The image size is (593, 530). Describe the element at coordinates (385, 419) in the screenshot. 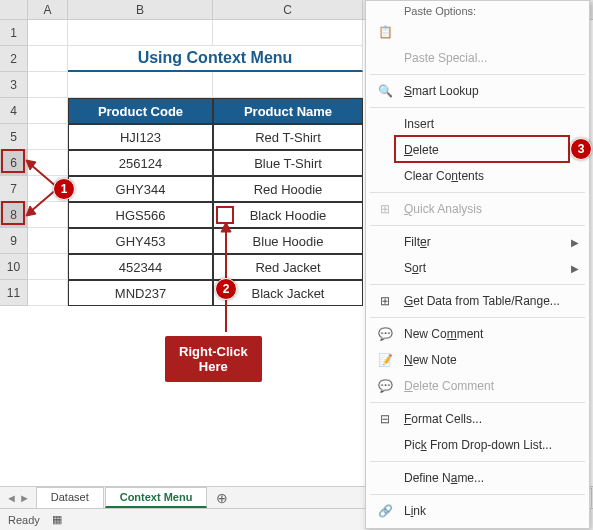

I see `format-icon: ⊟` at that location.